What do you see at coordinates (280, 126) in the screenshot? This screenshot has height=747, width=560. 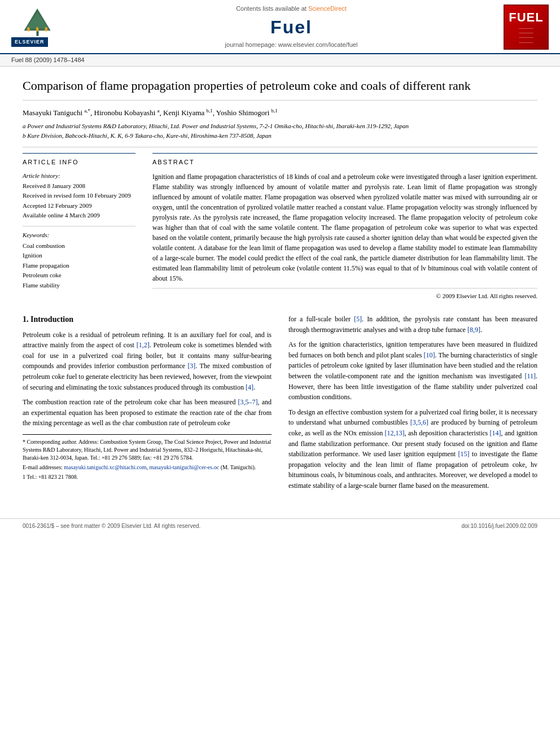 I see `affiliation-a: a Power and Industrial Systems R&D Labor…` at bounding box center [280, 126].